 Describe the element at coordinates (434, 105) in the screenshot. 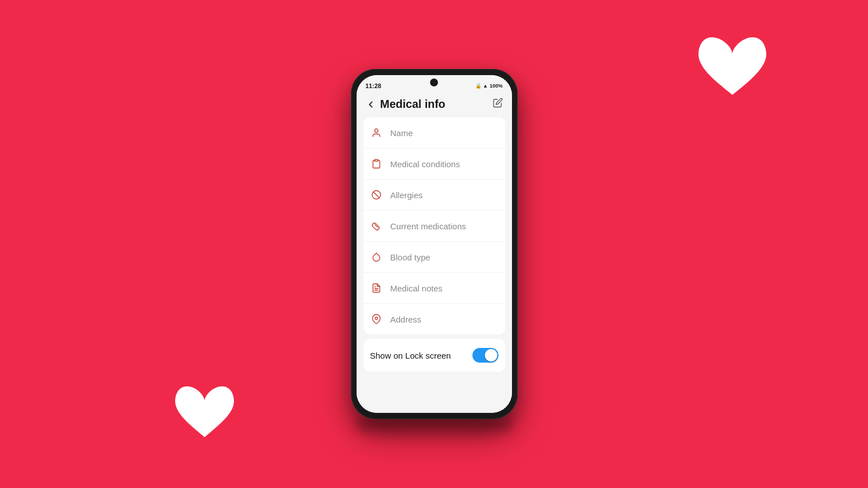

I see `app-header: Medical info` at that location.